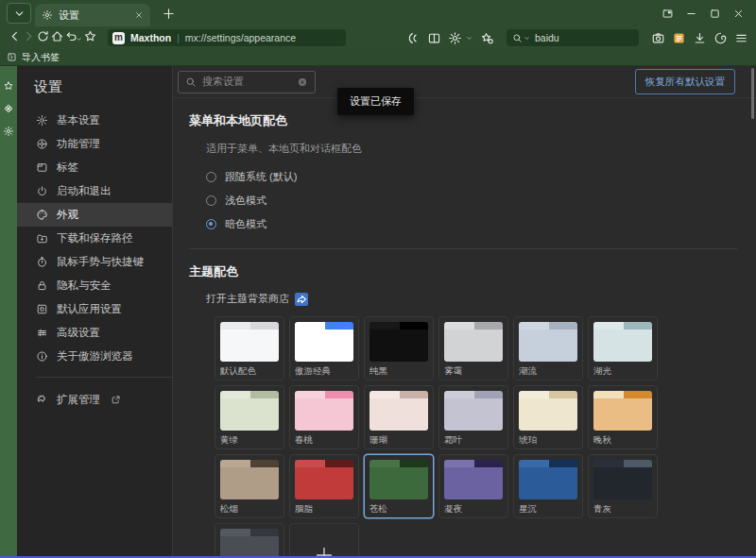 The image size is (756, 558). What do you see at coordinates (685, 81) in the screenshot?
I see `reset-defaults-button: 恢复所有默认设置` at bounding box center [685, 81].